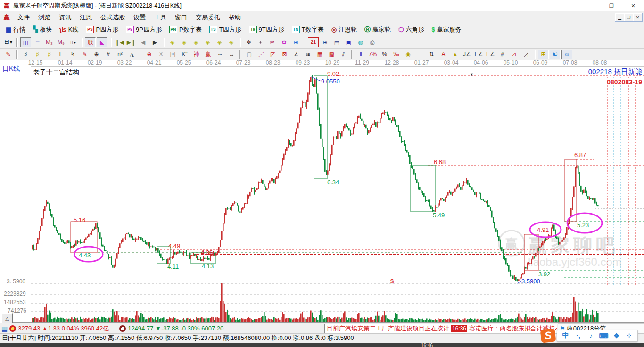  What do you see at coordinates (296, 55) in the screenshot?
I see `angle-line-icon: ∠` at bounding box center [296, 55].